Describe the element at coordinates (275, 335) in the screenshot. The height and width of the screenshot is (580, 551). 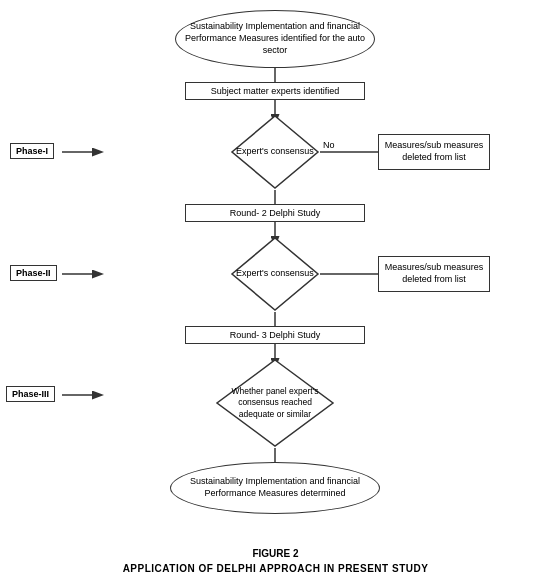
I see `rect-round3: Round- 3 Delphi Study` at that location.